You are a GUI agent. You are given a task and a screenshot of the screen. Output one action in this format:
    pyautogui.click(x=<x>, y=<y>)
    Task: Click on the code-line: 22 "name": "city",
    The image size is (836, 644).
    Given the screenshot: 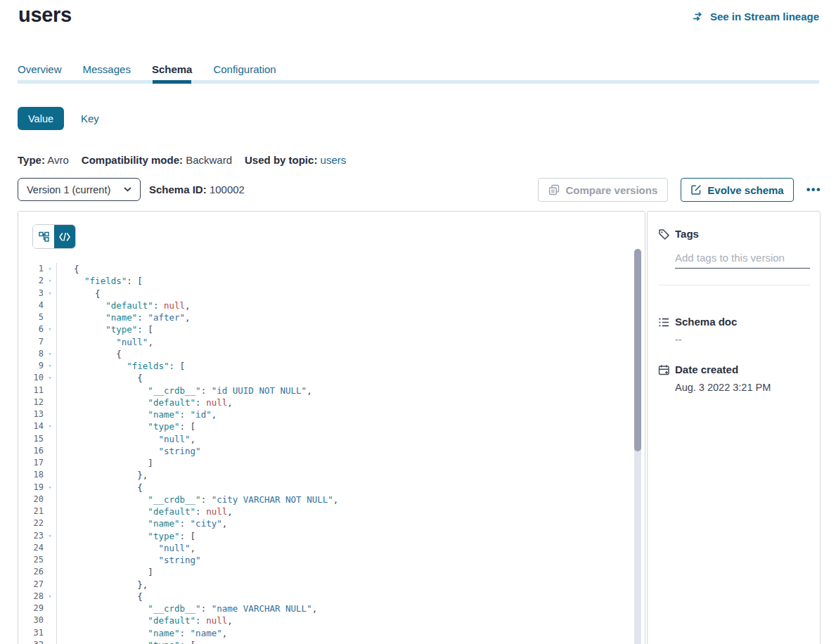 What is the action you would take?
    pyautogui.click(x=332, y=523)
    